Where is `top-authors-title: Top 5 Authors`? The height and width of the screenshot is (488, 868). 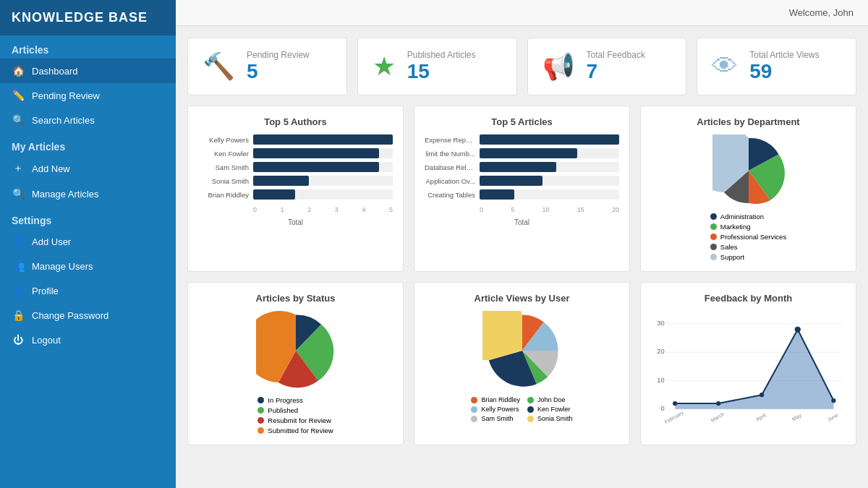 top-authors-title: Top 5 Authors is located at coordinates (295, 121).